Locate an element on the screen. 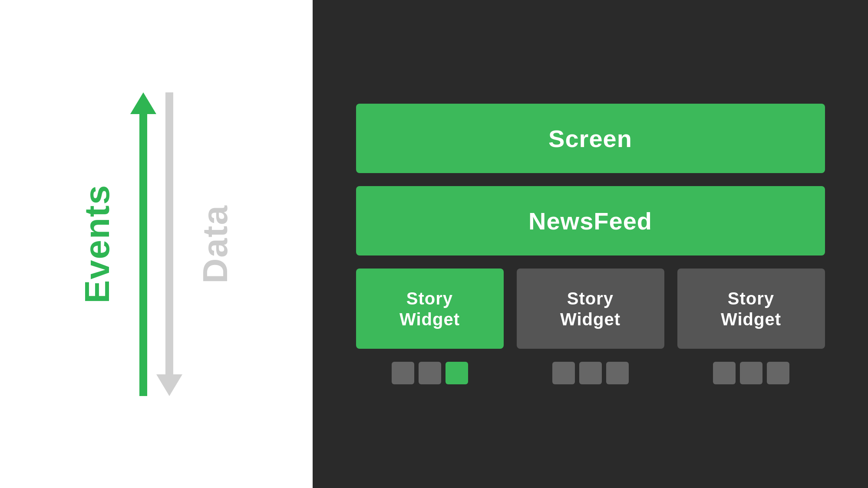 Image resolution: width=868 pixels, height=488 pixels. newsfeed-label: NewsFeed is located at coordinates (591, 221).